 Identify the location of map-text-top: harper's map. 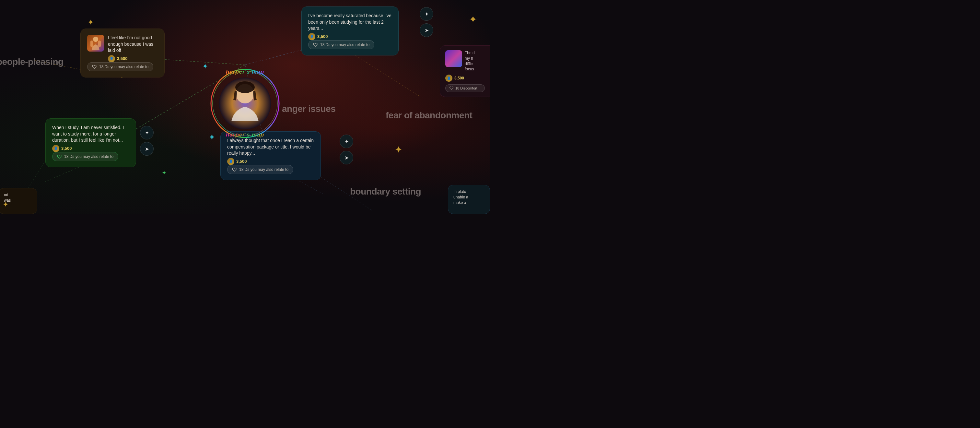
(245, 72).